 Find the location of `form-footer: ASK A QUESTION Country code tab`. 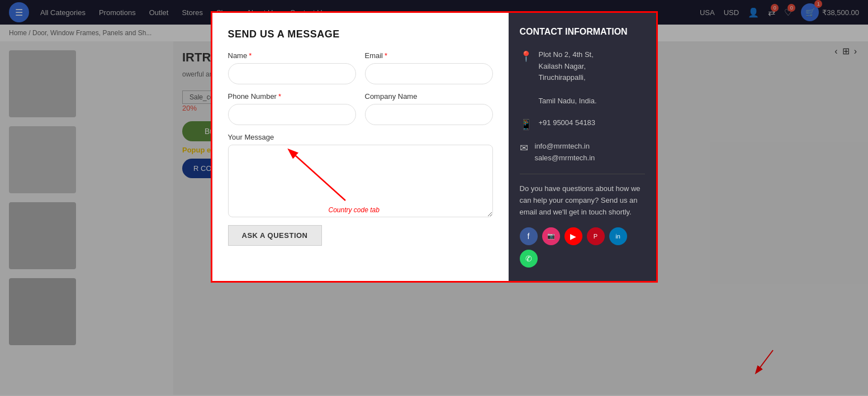

form-footer: ASK A QUESTION Country code tab is located at coordinates (361, 231).